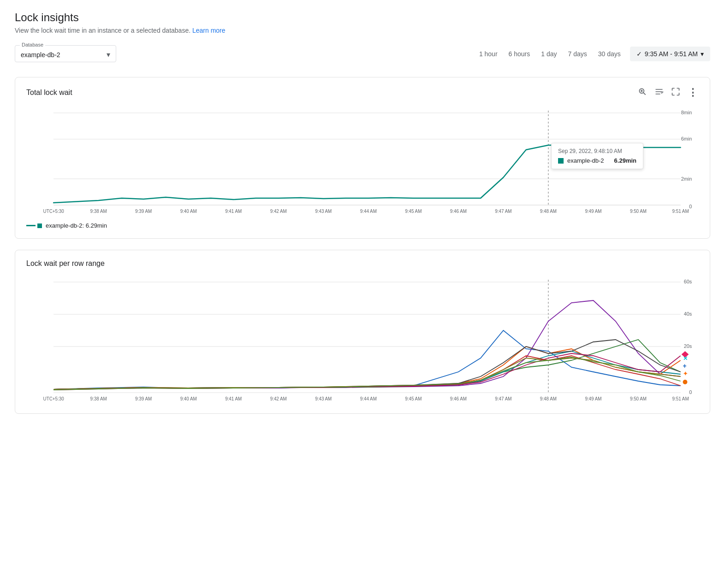 The width and height of the screenshot is (725, 588). What do you see at coordinates (362, 30) in the screenshot?
I see `page-subtitle: View the lock wait time in an instance o…` at bounding box center [362, 30].